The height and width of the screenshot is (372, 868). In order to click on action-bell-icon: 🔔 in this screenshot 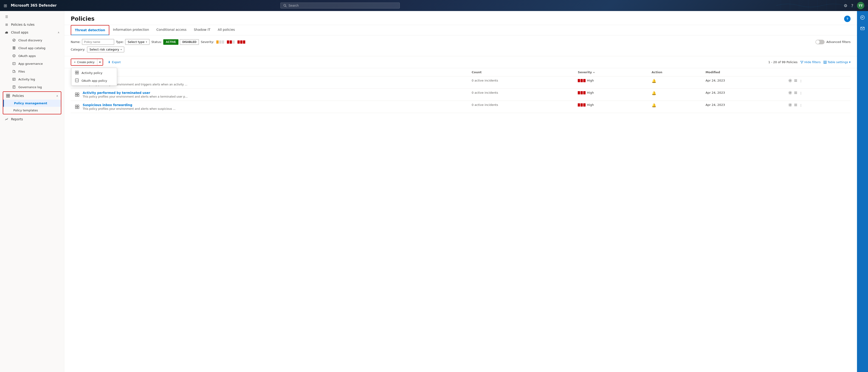, I will do `click(654, 81)`.